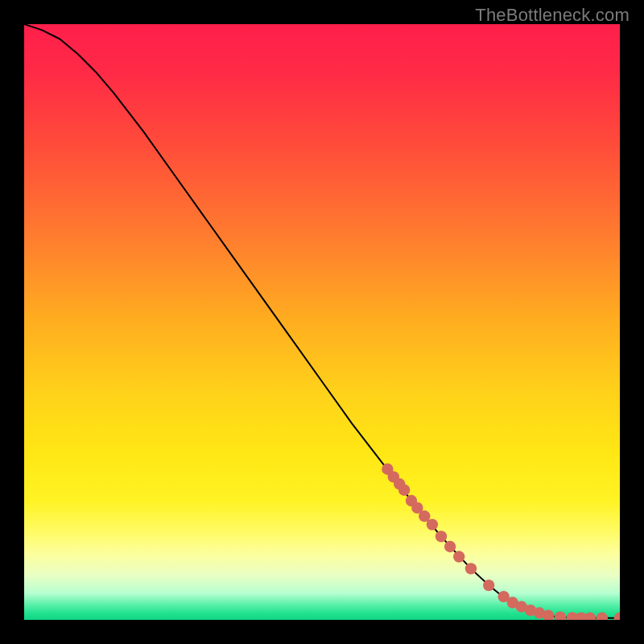 This screenshot has height=644, width=644. What do you see at coordinates (552, 15) in the screenshot?
I see `watermark-text: TheBottleneck.com` at bounding box center [552, 15].